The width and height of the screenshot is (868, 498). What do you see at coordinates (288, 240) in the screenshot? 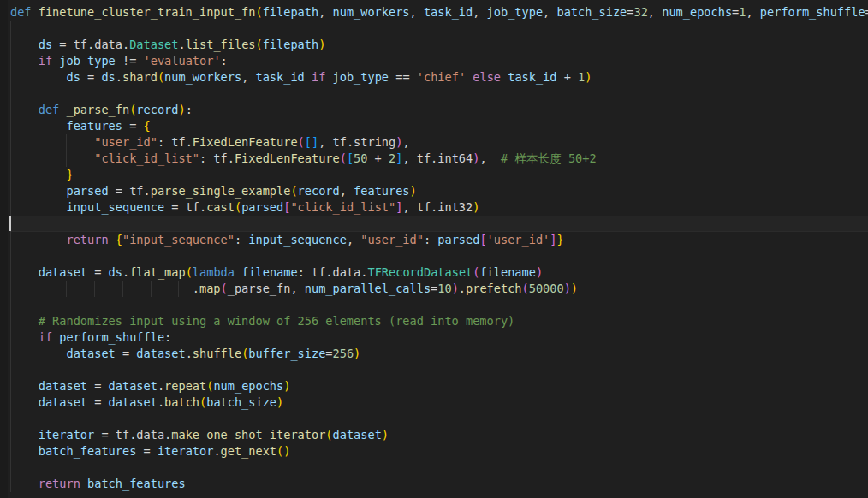
I see `code-text: return {"input_sequence": input_sequence…` at bounding box center [288, 240].